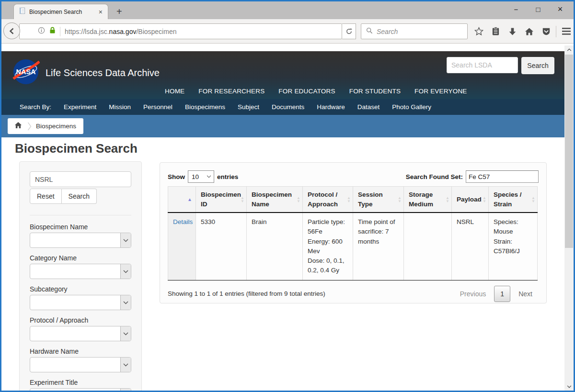  Describe the element at coordinates (80, 334) in the screenshot. I see `filter-select-protocol-approach` at that location.